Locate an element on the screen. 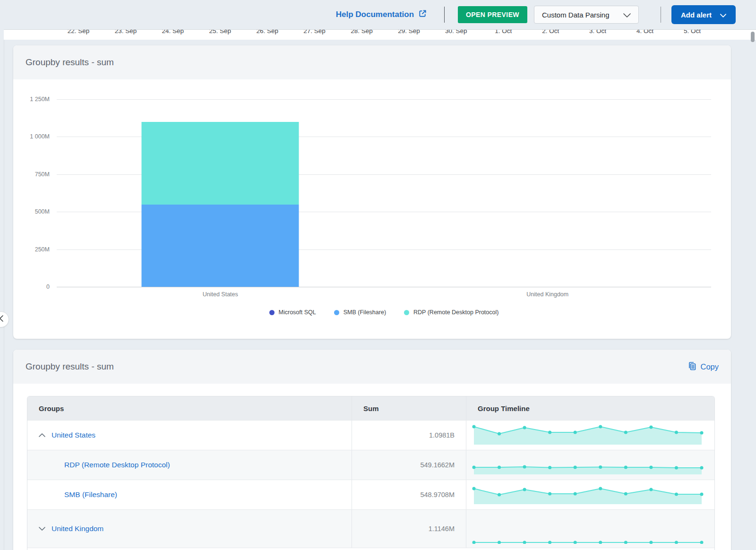 Image resolution: width=756 pixels, height=550 pixels. table-card-title: Groupby results - sum is located at coordinates (70, 367).